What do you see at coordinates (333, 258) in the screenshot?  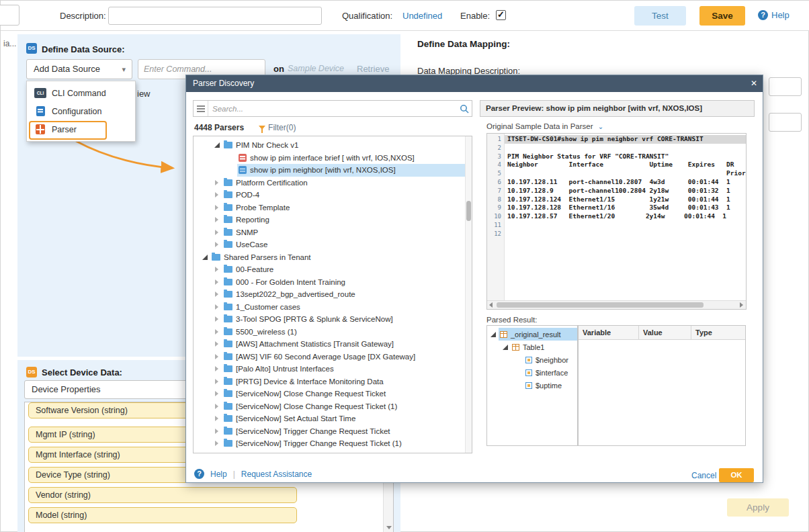 I see `parser-tree-row: Shared Parsers in Tenant` at bounding box center [333, 258].